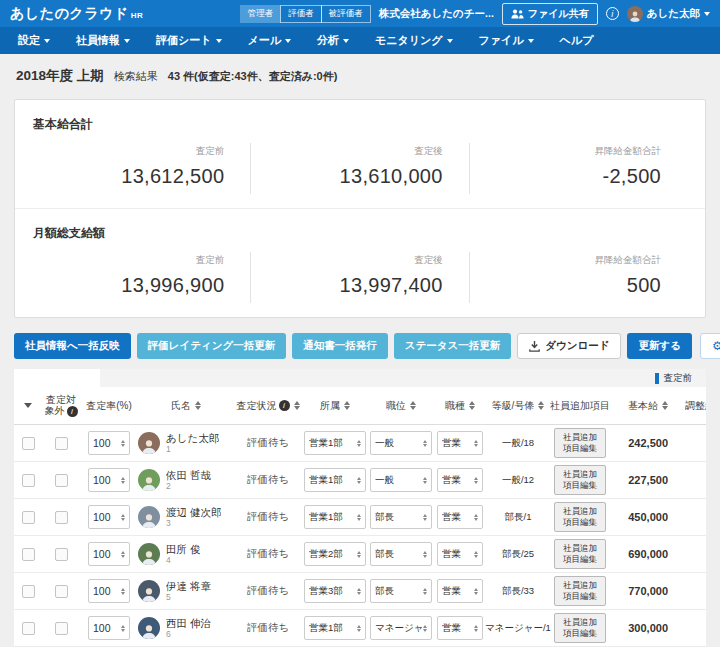  Describe the element at coordinates (414, 40) in the screenshot. I see `nav-monitoring: モニタリング` at that location.